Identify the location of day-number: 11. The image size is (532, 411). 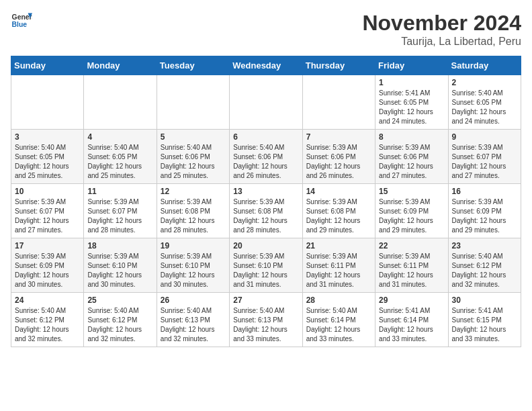
(120, 191).